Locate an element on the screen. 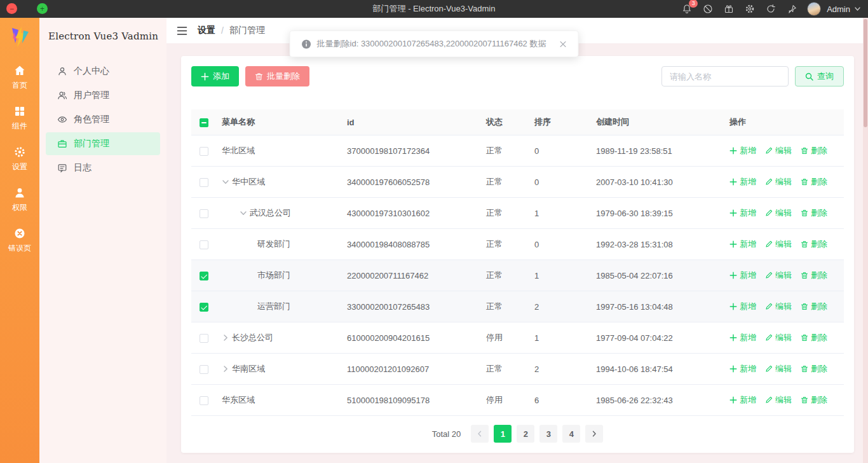 The image size is (868, 463). info-icon is located at coordinates (306, 45).